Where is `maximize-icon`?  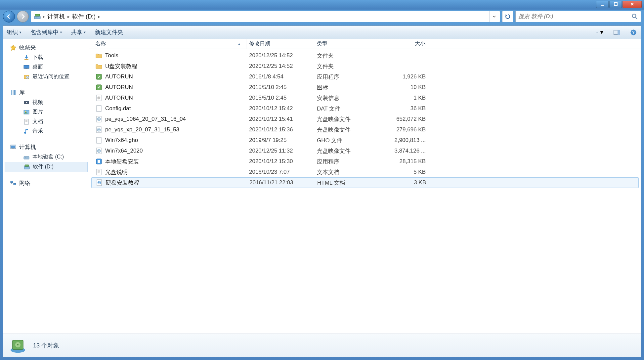
maximize-icon is located at coordinates (616, 4).